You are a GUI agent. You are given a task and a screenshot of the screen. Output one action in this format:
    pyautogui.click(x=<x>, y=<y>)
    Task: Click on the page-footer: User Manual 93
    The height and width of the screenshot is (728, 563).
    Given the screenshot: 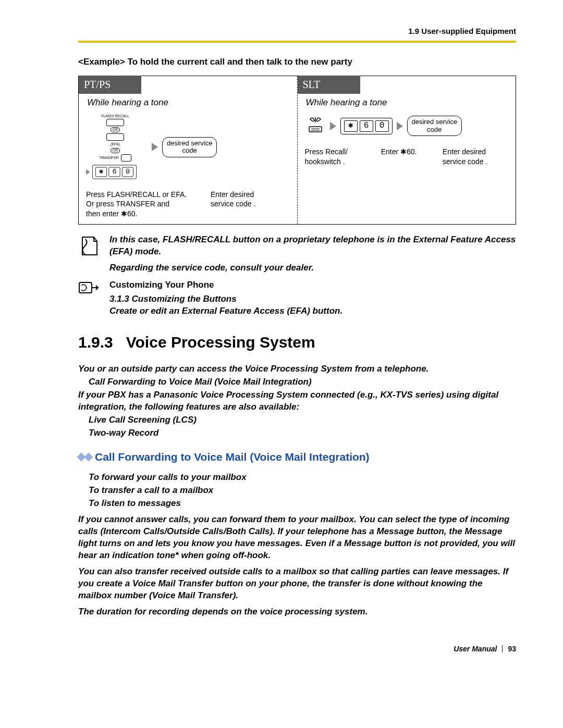 What is the action you would take?
    pyautogui.click(x=297, y=649)
    